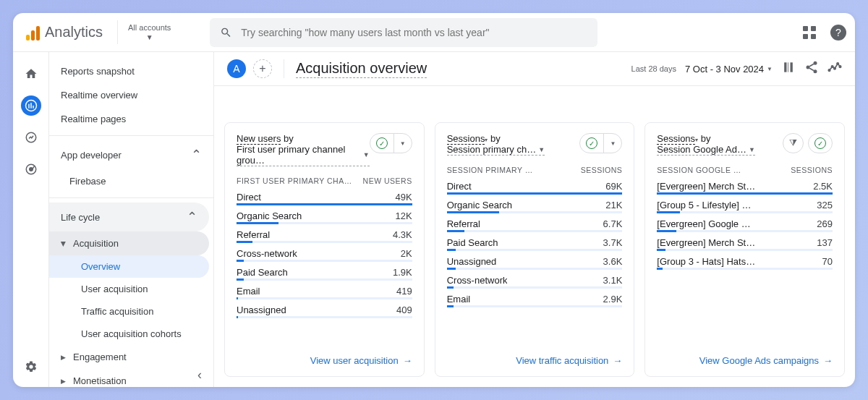  Describe the element at coordinates (807, 143) in the screenshot. I see `card-actions: ⧩✓` at that location.